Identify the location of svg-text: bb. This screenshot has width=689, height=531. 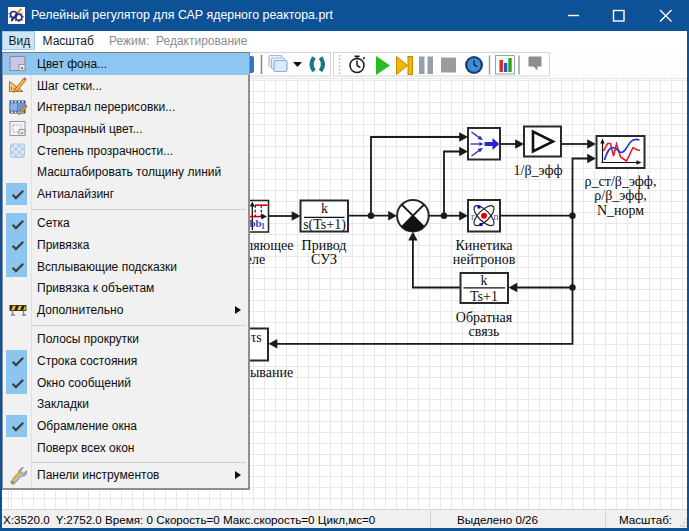
(256, 223).